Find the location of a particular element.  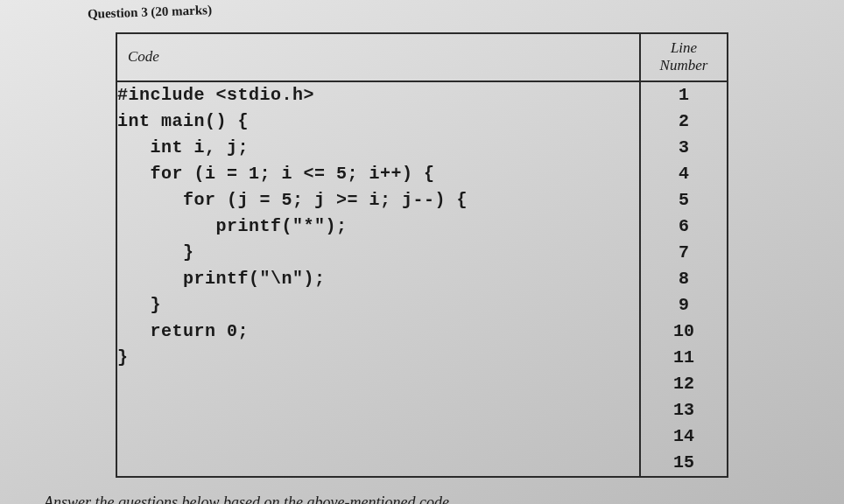

line-number: 13 is located at coordinates (684, 410).